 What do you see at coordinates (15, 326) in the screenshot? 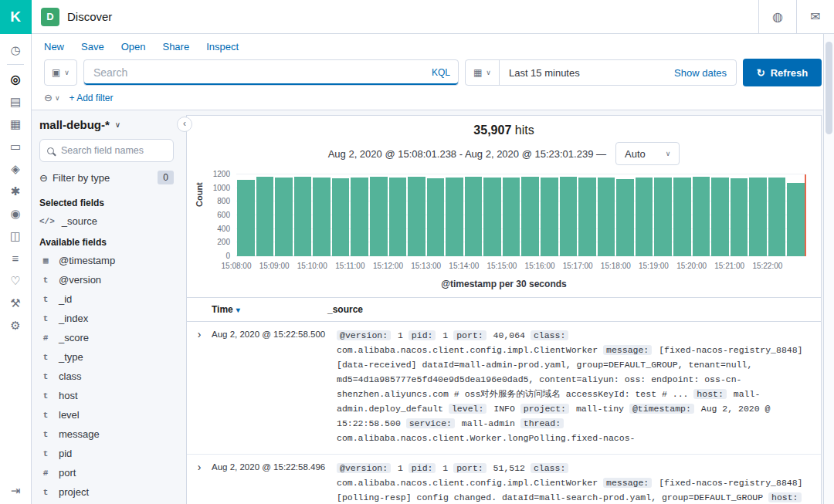
I see `stack-management-icon: ⚙` at bounding box center [15, 326].